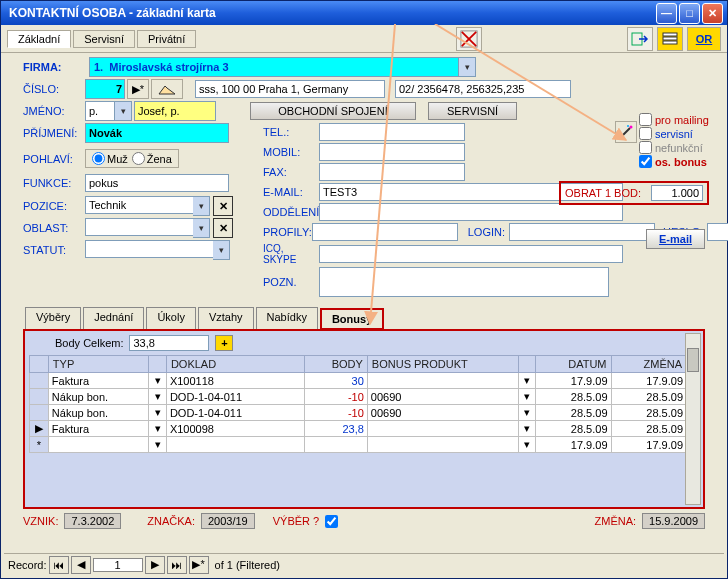 The height and width of the screenshot is (579, 728). What do you see at coordinates (202, 228) in the screenshot?
I see `oblast-dd` at bounding box center [202, 228].